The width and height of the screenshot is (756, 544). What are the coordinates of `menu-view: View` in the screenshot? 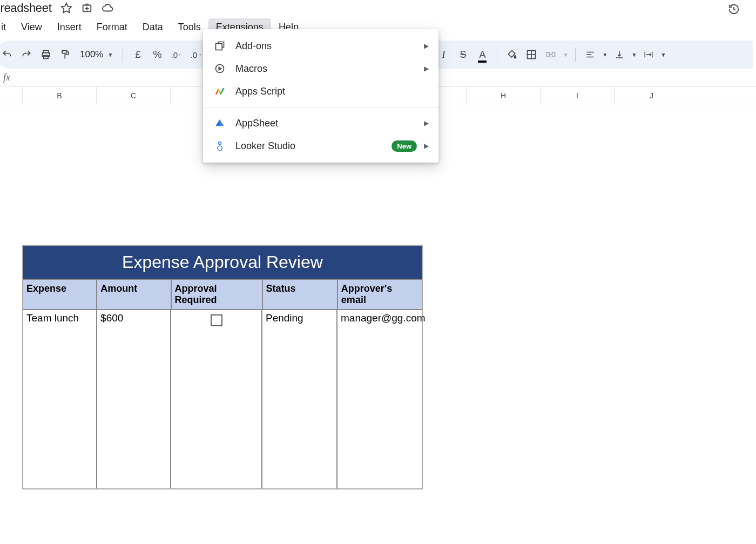 It's located at (31, 27).